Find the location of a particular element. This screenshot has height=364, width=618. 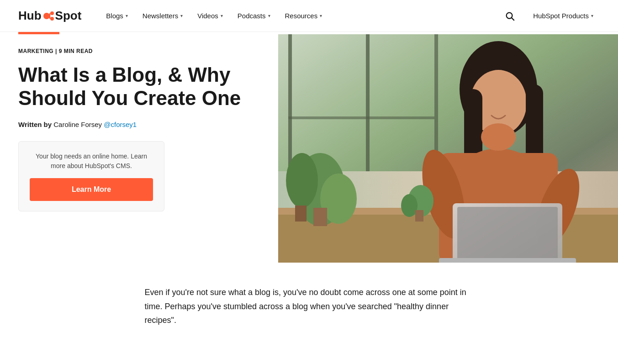

author-handle-link: @cforsey1 is located at coordinates (120, 124).